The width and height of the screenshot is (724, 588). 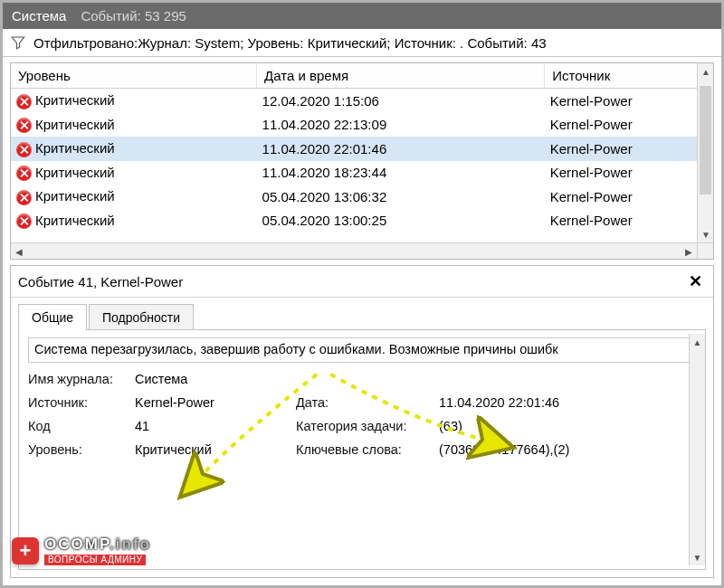 I want to click on level-value: Критический, so click(x=212, y=450).